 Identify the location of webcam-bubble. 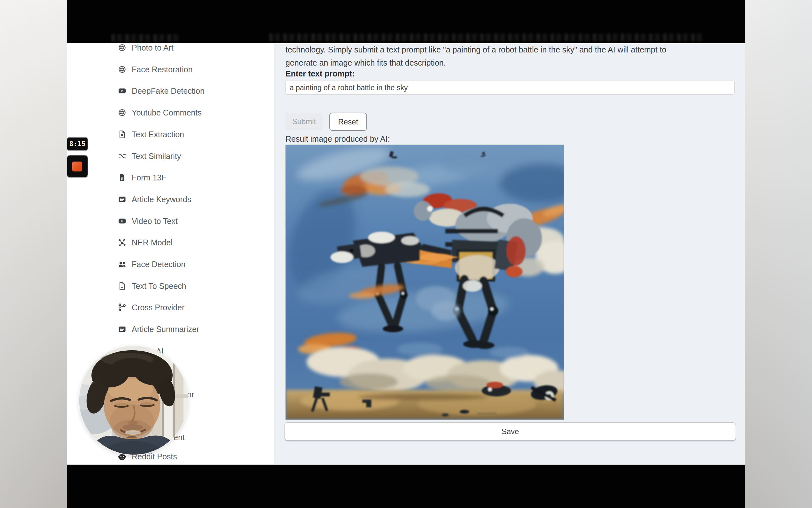
(134, 400).